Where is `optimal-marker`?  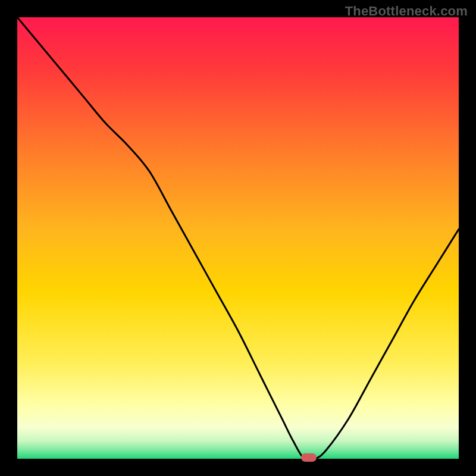
optimal-marker is located at coordinates (309, 458).